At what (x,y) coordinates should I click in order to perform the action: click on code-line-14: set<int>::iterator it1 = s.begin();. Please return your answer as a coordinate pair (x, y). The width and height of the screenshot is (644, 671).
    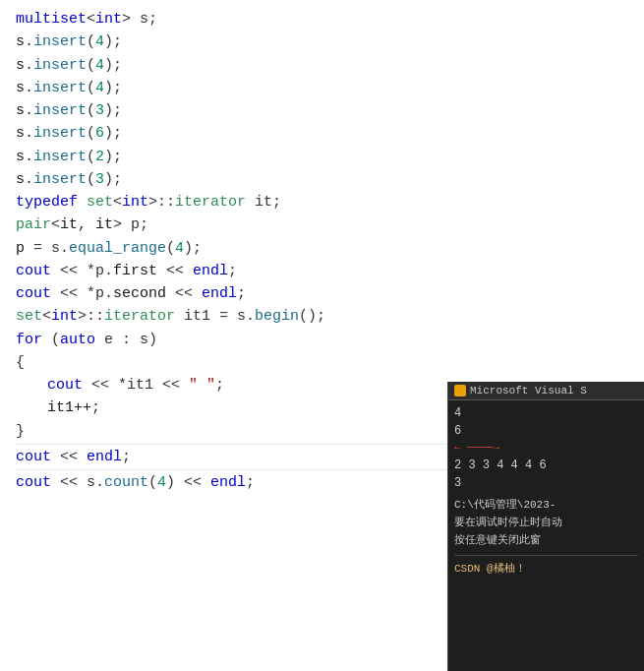
    Looking at the image, I should click on (322, 317).